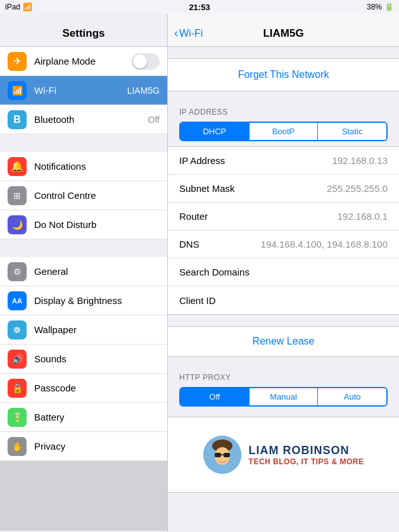 Image resolution: width=399 pixels, height=532 pixels. What do you see at coordinates (284, 341) in the screenshot?
I see `renew-lease-text: Renew Lease` at bounding box center [284, 341].